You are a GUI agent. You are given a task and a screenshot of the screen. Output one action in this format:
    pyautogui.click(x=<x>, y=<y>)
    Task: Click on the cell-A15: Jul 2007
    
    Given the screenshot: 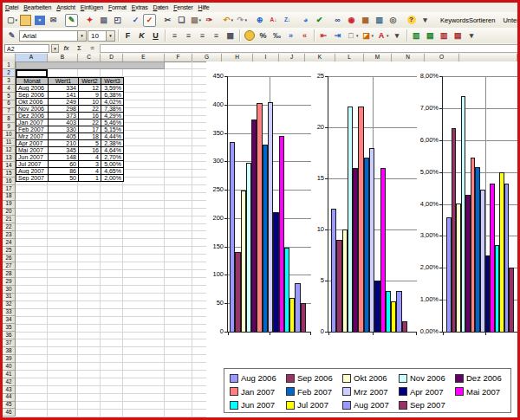 What is the action you would take?
    pyautogui.click(x=33, y=164)
    